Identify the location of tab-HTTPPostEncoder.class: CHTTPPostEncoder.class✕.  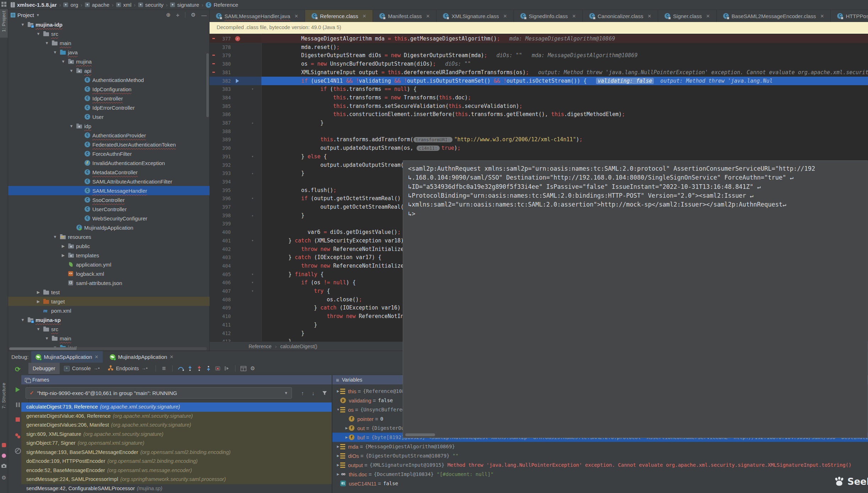
(850, 16).